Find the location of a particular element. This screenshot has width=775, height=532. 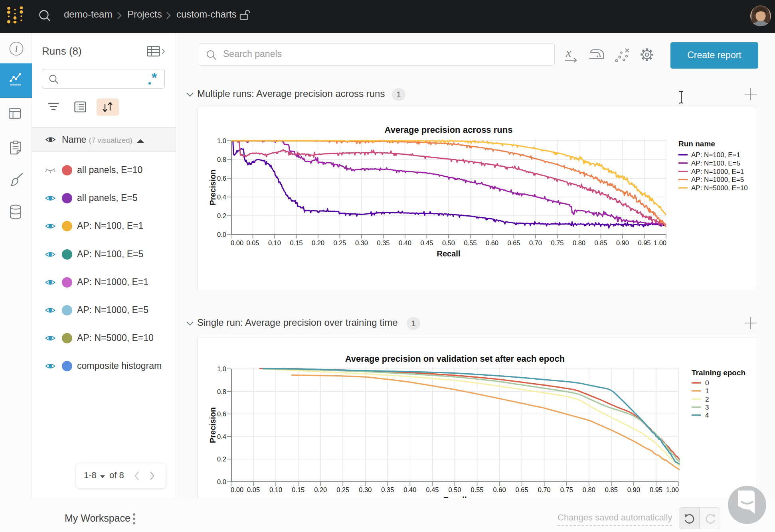

svg-text: AP: N=1000, E=1 is located at coordinates (718, 171).